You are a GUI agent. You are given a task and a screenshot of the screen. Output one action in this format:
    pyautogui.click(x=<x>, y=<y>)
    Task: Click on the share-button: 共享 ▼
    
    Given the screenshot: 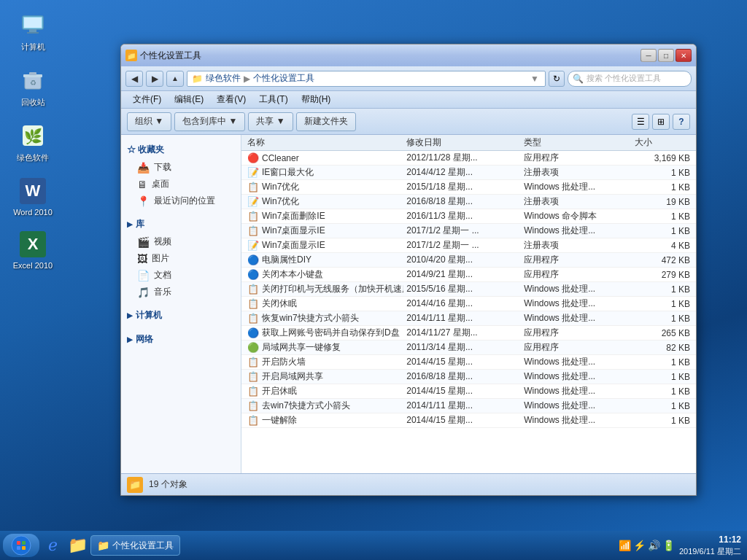 What is the action you would take?
    pyautogui.click(x=270, y=122)
    